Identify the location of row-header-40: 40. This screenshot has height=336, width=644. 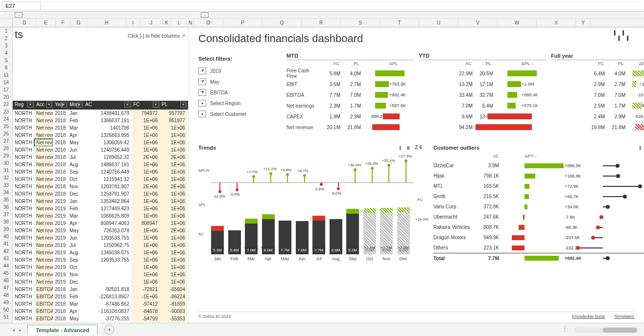
(6, 237).